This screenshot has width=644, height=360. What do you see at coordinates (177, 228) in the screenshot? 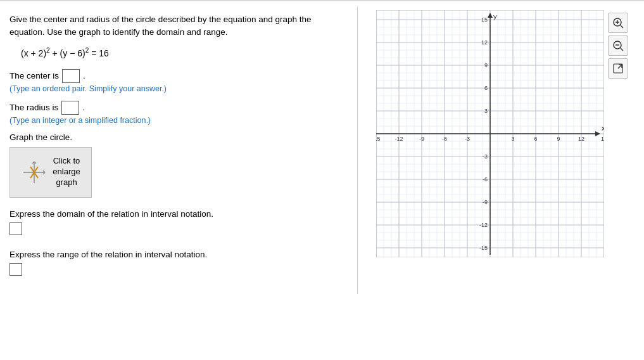
I see `domain-section: Express the domain of the relation in in…` at bounding box center [177, 228].